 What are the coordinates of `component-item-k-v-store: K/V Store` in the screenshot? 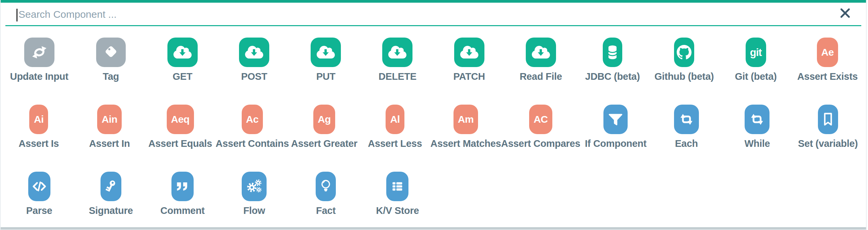 It's located at (398, 194).